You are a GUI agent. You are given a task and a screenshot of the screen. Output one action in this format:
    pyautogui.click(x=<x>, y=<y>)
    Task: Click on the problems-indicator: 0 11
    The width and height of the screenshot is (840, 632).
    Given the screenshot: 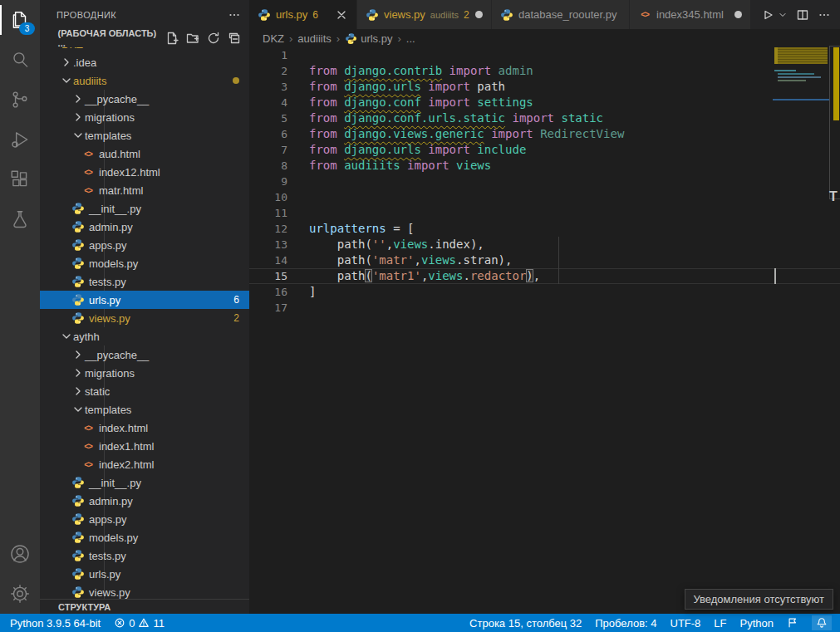 What is the action you would take?
    pyautogui.click(x=140, y=623)
    